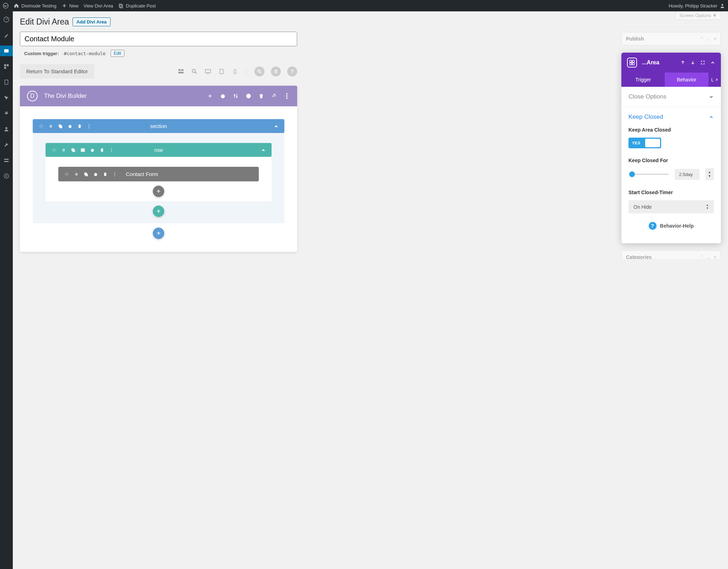 The image size is (728, 569). Describe the element at coordinates (159, 96) in the screenshot. I see `divi-builder-header: D The Divi Builder` at that location.